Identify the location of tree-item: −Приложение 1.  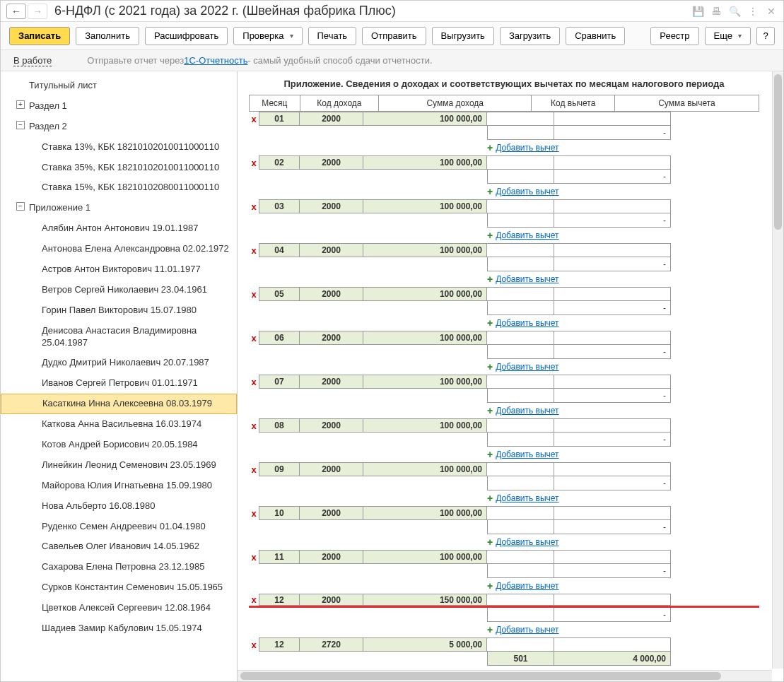
(119, 208).